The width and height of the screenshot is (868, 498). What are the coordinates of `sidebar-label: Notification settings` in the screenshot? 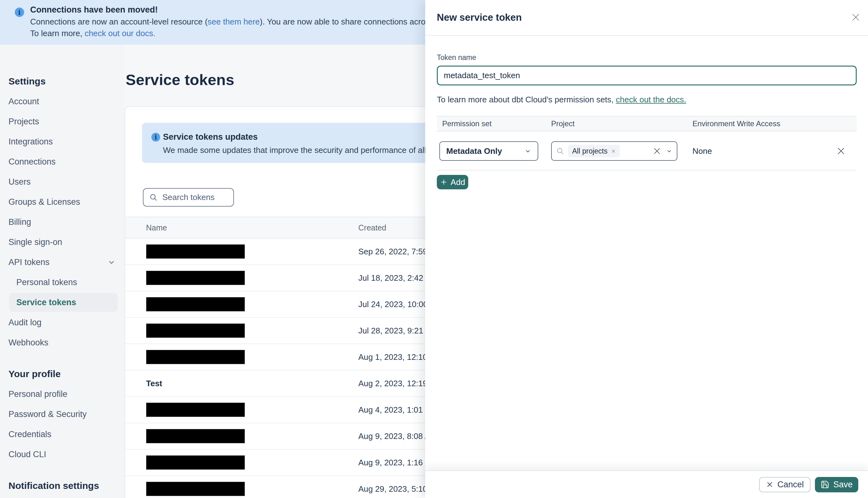 It's located at (54, 486).